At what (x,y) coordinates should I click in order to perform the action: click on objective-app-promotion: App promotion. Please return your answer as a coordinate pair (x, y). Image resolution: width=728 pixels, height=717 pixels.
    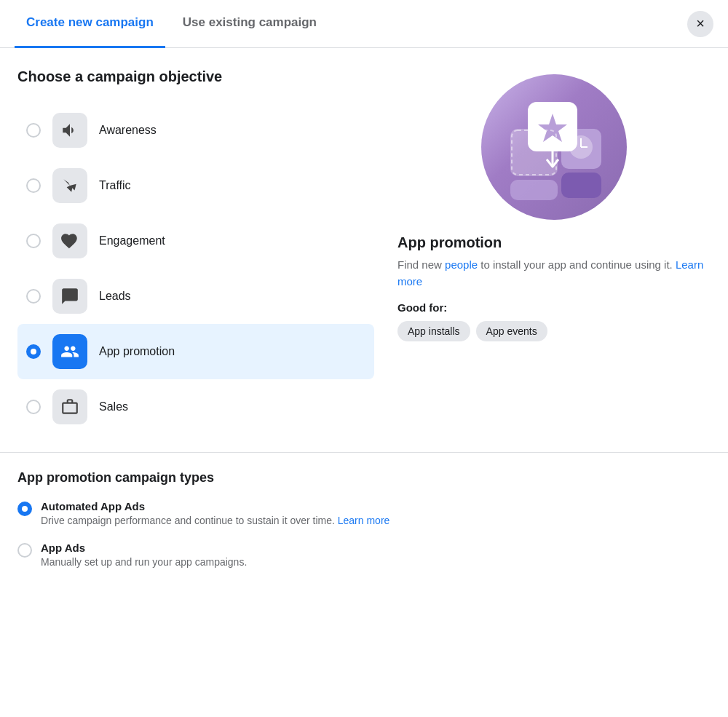
    Looking at the image, I should click on (196, 352).